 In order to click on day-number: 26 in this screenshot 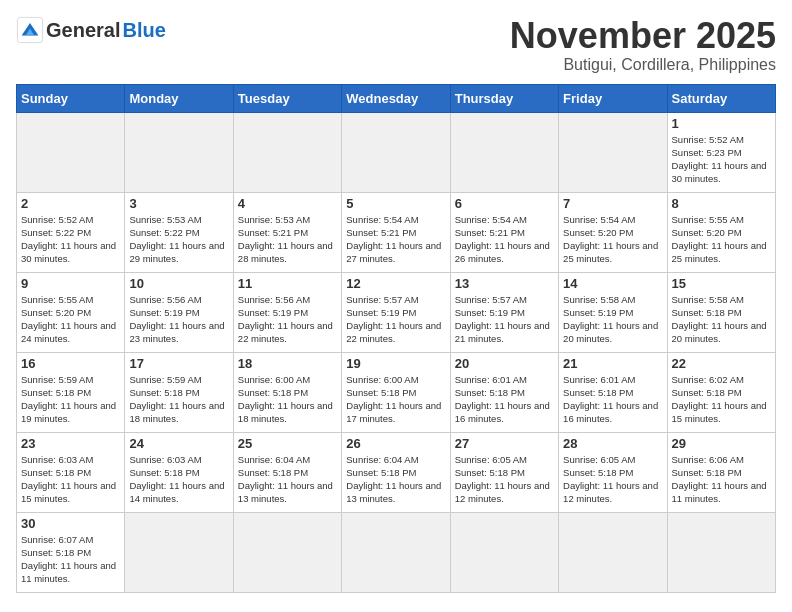, I will do `click(396, 444)`.